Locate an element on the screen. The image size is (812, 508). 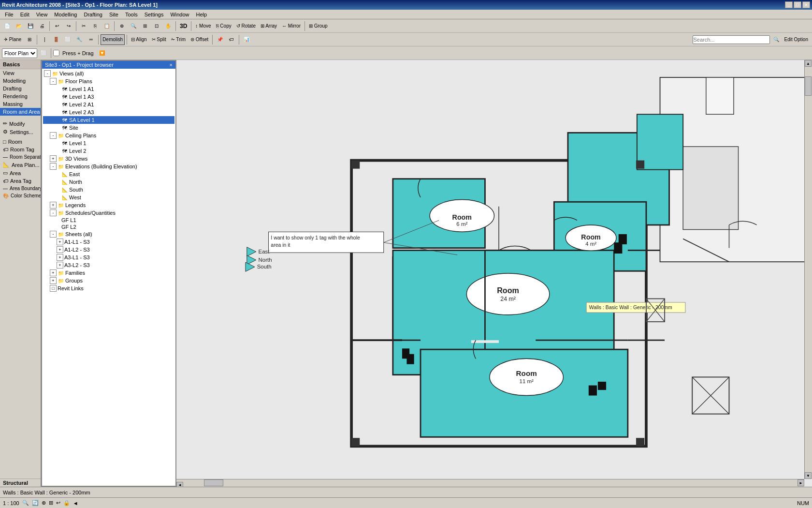
scroll-down-btn: ▼ is located at coordinates (808, 476).